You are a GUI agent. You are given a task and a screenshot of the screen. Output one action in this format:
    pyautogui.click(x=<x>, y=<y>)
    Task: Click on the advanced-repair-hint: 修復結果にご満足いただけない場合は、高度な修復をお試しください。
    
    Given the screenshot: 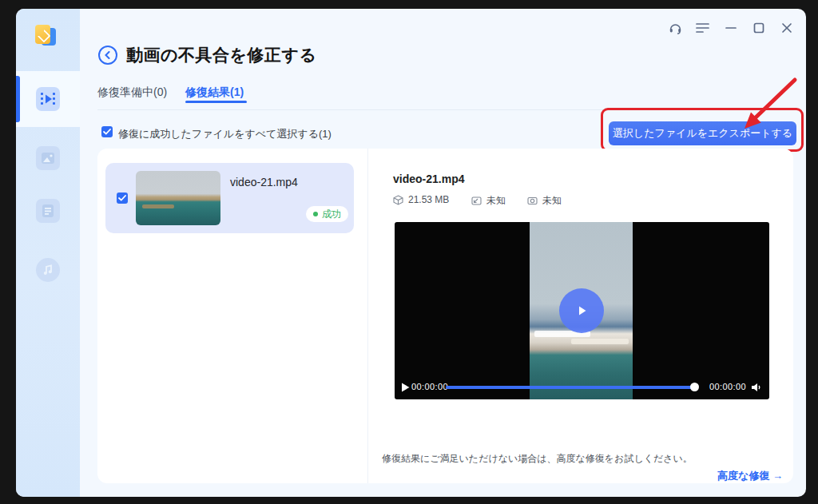 What is the action you would take?
    pyautogui.click(x=537, y=458)
    